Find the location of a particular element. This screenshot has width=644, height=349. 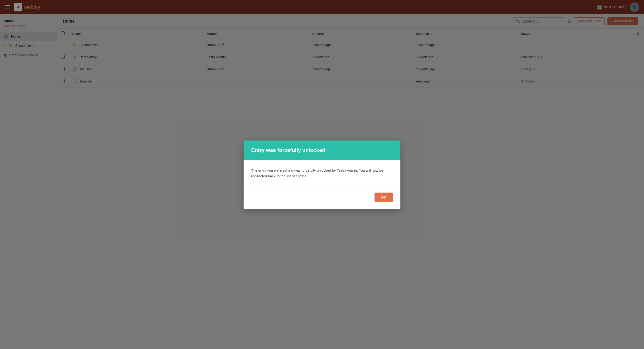

dialog: Entry was forcefully unlocked The entry … is located at coordinates (322, 175).